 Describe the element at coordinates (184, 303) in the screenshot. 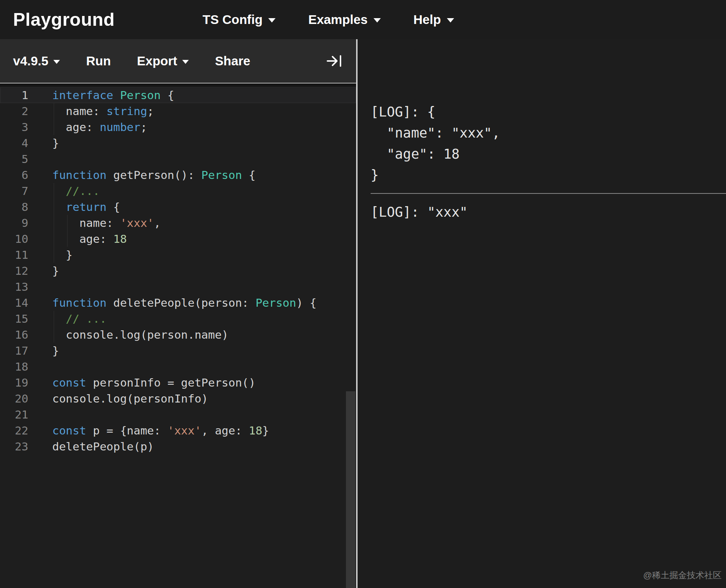

I see `code-text: function deletePeople(person: Person) {` at that location.